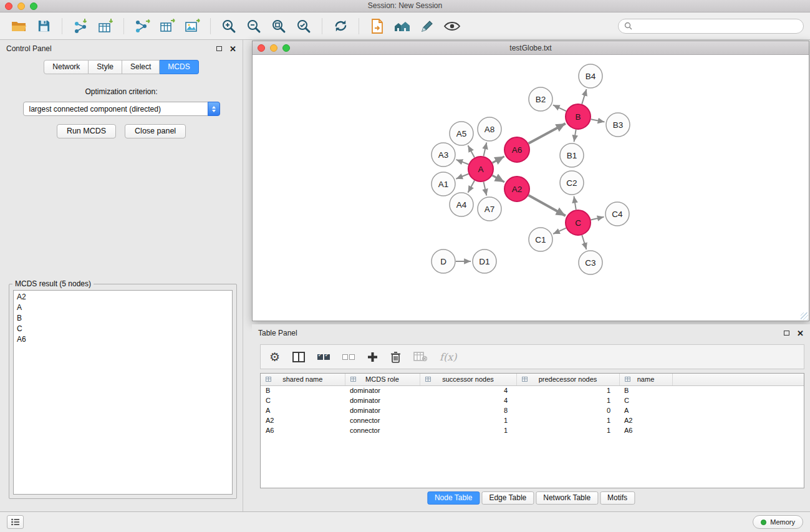  Describe the element at coordinates (233, 49) in the screenshot. I see `close-panel-icon: ✕` at that location.